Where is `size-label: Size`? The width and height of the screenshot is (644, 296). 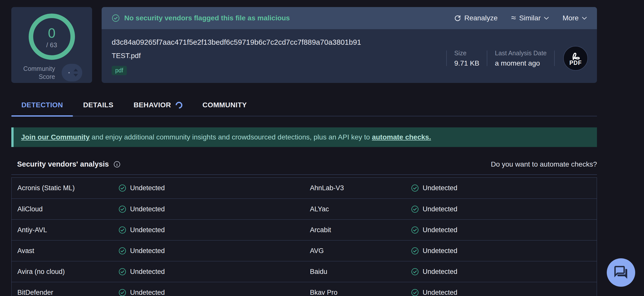
size-label: Size is located at coordinates (467, 53).